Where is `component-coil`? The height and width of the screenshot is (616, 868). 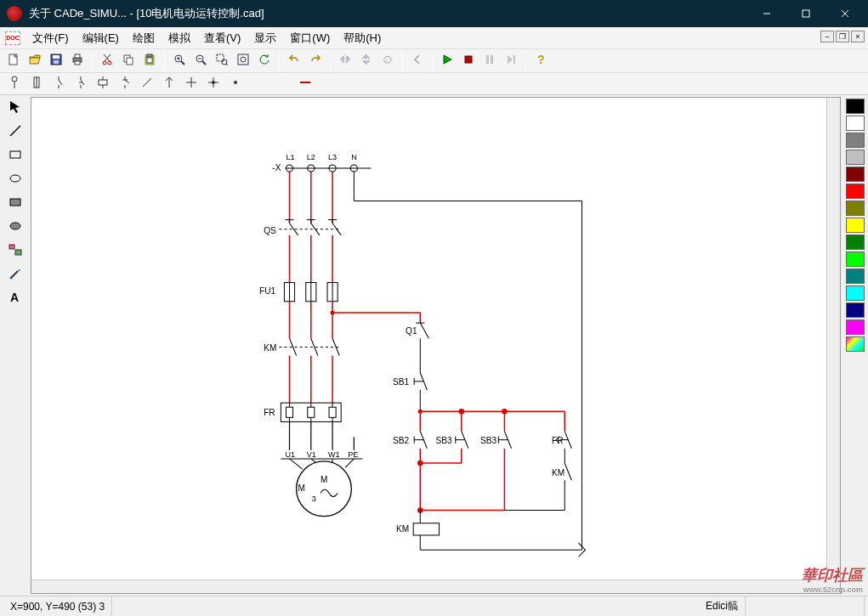
component-coil is located at coordinates (103, 84).